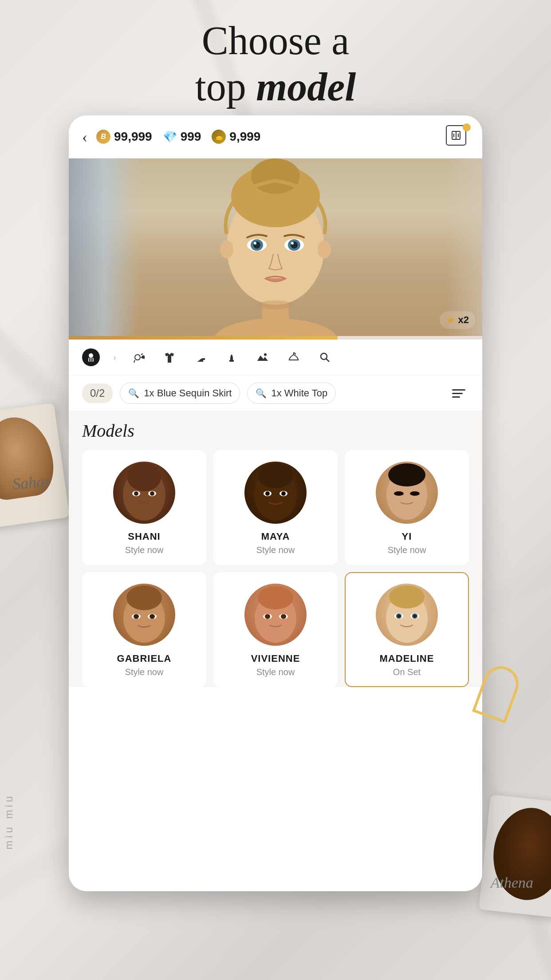 The height and width of the screenshot is (980, 551). Describe the element at coordinates (276, 550) in the screenshot. I see `model-action-maya: Style now` at that location.